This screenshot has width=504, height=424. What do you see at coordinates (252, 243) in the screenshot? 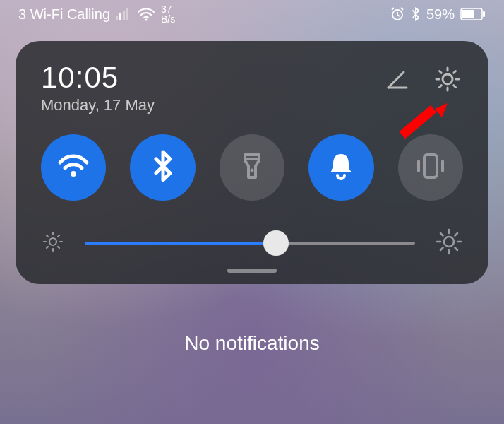
I see `brightness-row` at bounding box center [252, 243].